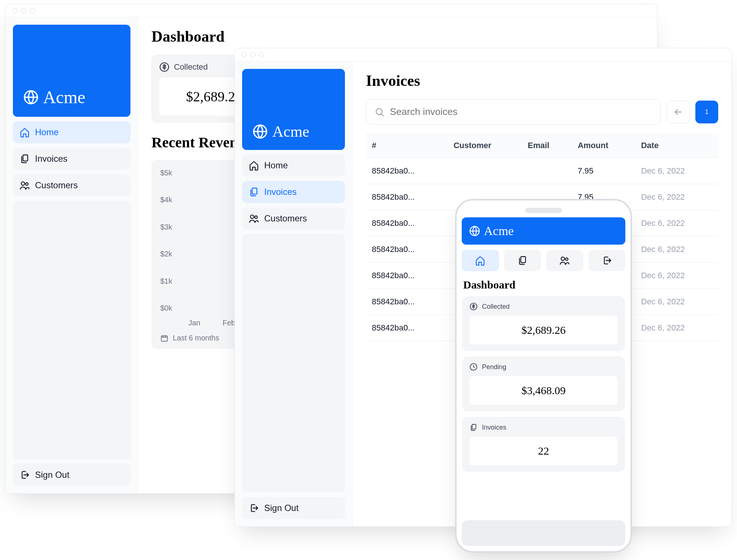  What do you see at coordinates (604, 146) in the screenshot?
I see `col-amount: Amount` at bounding box center [604, 146].